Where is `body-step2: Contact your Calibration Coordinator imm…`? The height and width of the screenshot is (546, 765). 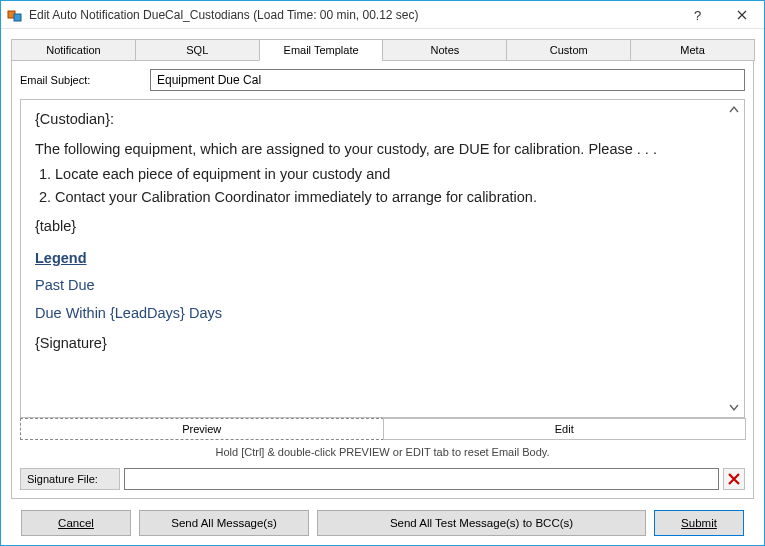 body-step2: Contact your Calibration Coordinator imm… is located at coordinates (388, 198).